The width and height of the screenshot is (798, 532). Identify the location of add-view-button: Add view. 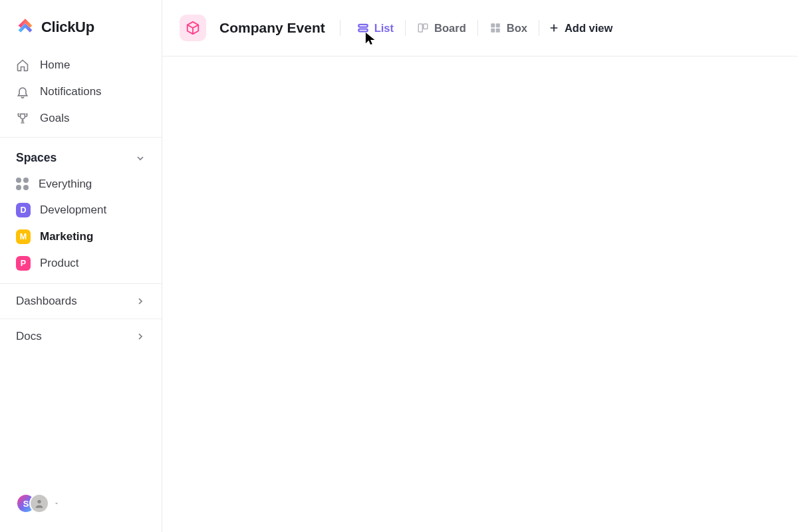
(581, 28).